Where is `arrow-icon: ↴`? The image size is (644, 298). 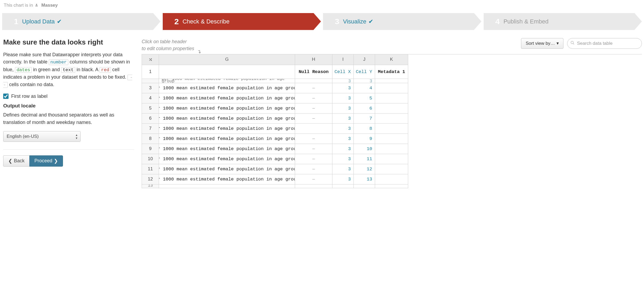 arrow-icon: ↴ is located at coordinates (199, 52).